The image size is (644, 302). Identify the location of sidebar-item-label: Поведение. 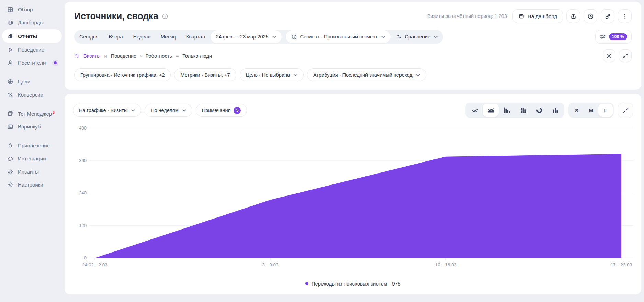
(31, 49).